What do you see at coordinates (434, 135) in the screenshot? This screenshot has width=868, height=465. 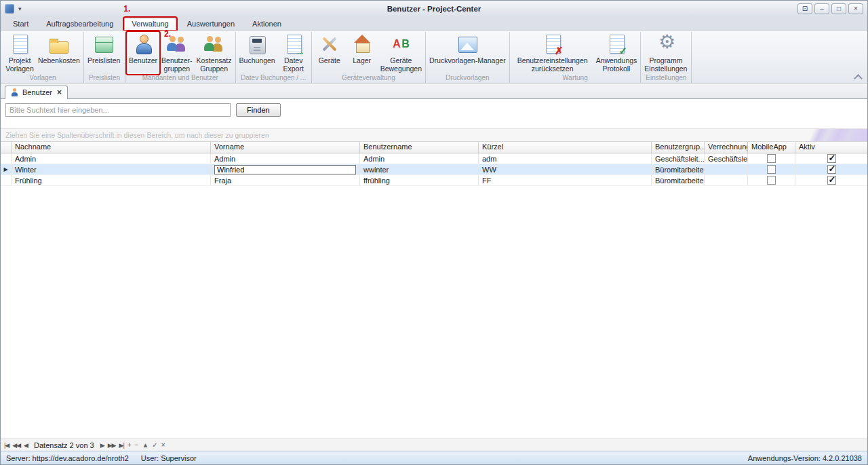 I see `group-by-panel: Ziehen Sie eine Spaltenüberschrift in di…` at bounding box center [434, 135].